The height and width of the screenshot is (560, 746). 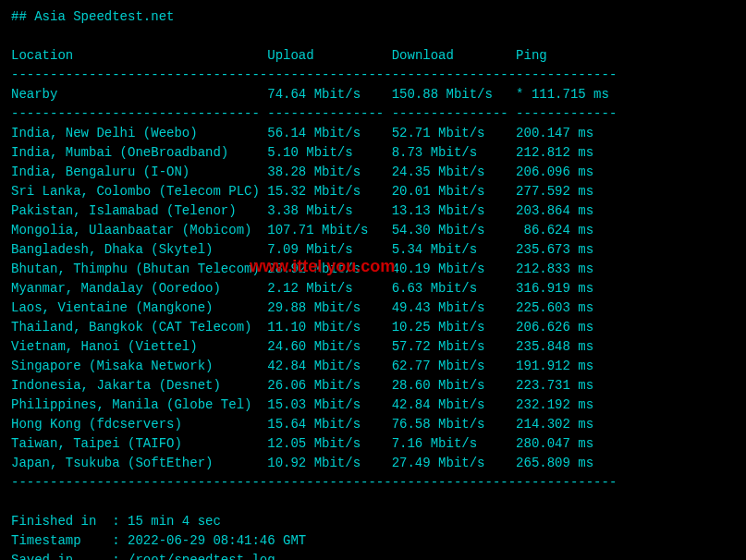 What do you see at coordinates (454, 55) in the screenshot?
I see `header-download: Download` at bounding box center [454, 55].